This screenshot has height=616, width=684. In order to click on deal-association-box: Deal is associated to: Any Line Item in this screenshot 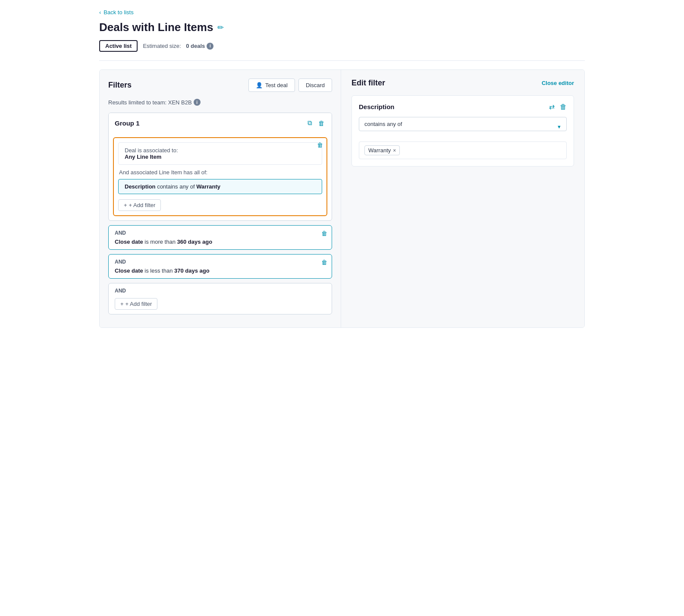, I will do `click(220, 154)`.